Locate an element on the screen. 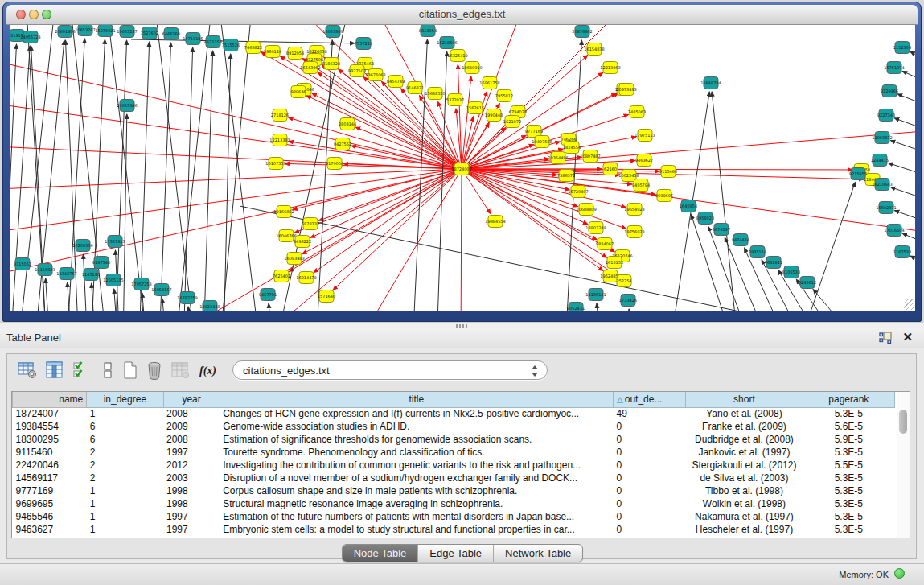  table-cell: Tourette syndrome. Phenomenology and cla… is located at coordinates (417, 452).